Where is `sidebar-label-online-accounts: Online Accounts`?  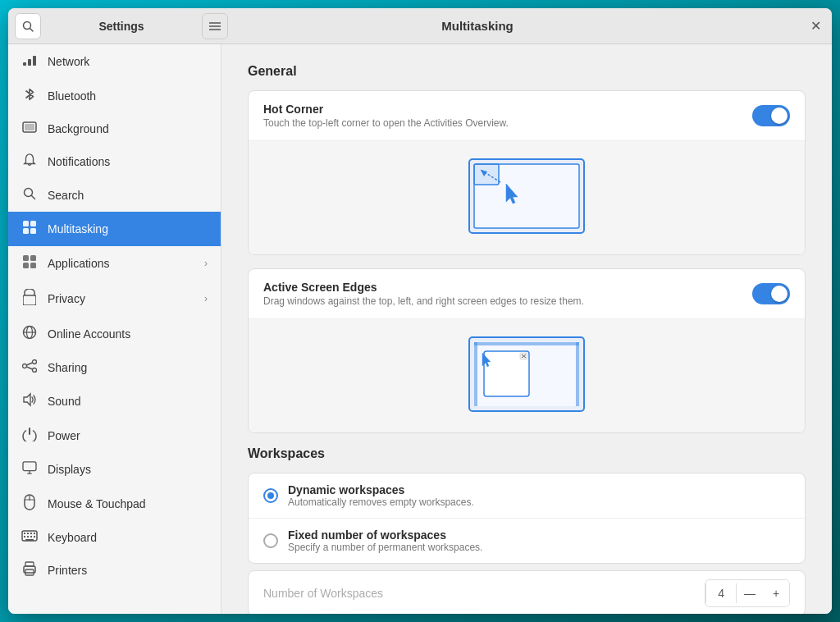 sidebar-label-online-accounts: Online Accounts is located at coordinates (128, 334).